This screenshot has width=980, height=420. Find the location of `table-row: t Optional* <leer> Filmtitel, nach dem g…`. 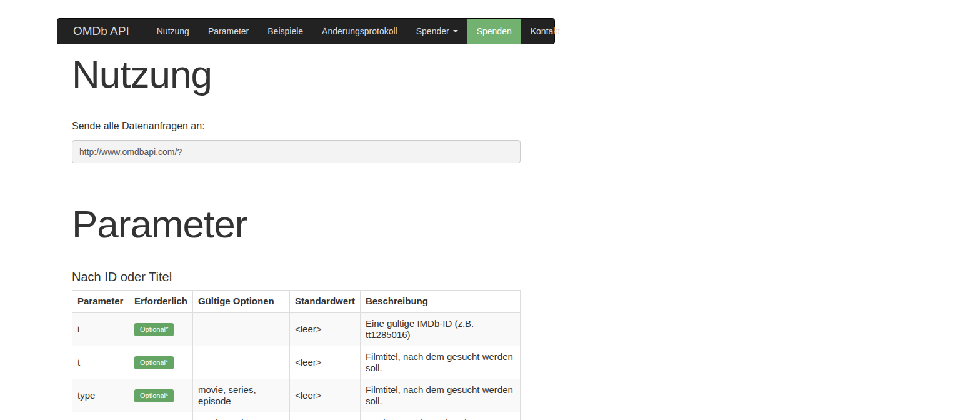

table-row: t Optional* <leer> Filmtitel, nach dem g… is located at coordinates (296, 362).